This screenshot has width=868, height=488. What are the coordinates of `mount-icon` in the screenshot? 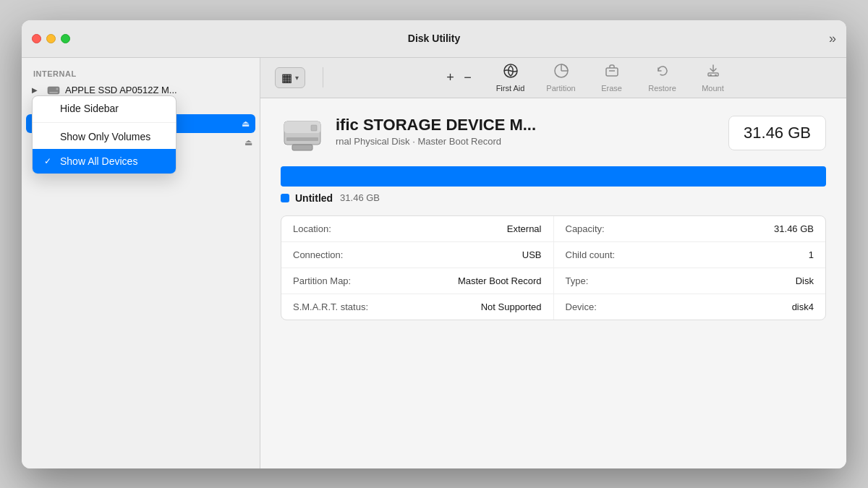 It's located at (713, 72).